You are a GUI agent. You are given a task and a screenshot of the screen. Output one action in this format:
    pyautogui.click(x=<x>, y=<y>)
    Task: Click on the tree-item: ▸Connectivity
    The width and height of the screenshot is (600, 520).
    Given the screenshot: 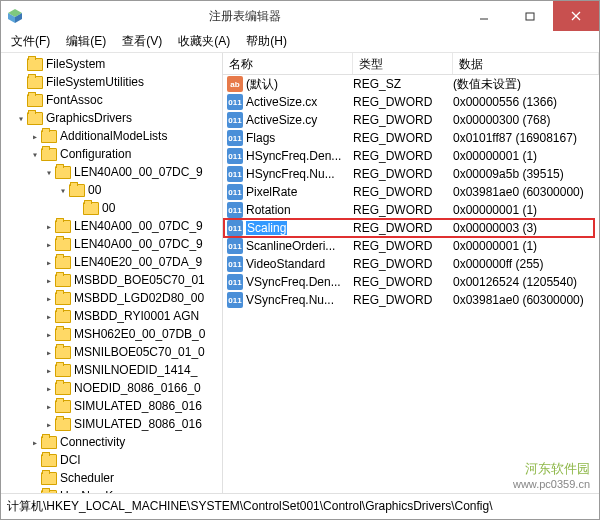 What is the action you would take?
    pyautogui.click(x=112, y=442)
    